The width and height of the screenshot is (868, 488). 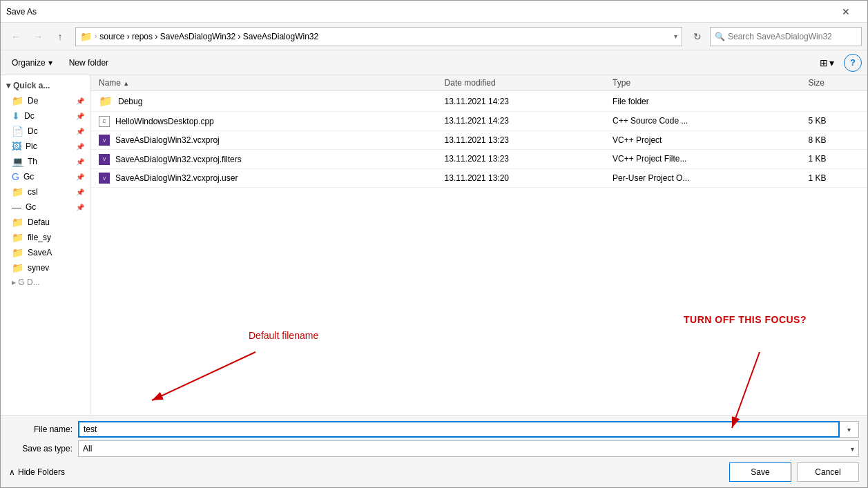 I want to click on organize-button: Organize ▾, so click(x=32, y=63).